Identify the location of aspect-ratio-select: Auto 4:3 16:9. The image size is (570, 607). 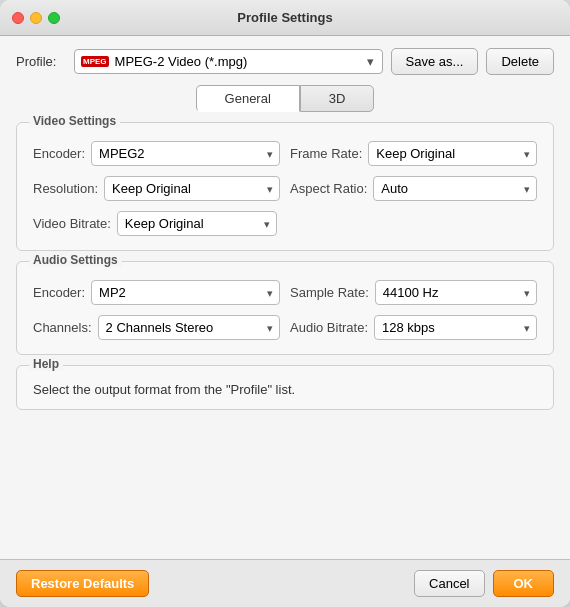
(455, 188).